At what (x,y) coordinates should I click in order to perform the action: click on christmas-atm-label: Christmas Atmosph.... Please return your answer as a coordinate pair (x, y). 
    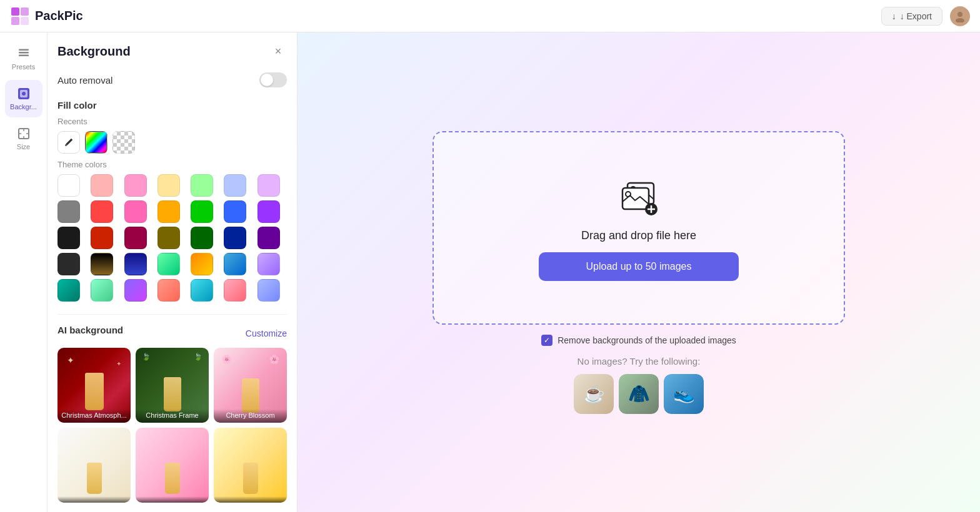
    Looking at the image, I should click on (94, 416).